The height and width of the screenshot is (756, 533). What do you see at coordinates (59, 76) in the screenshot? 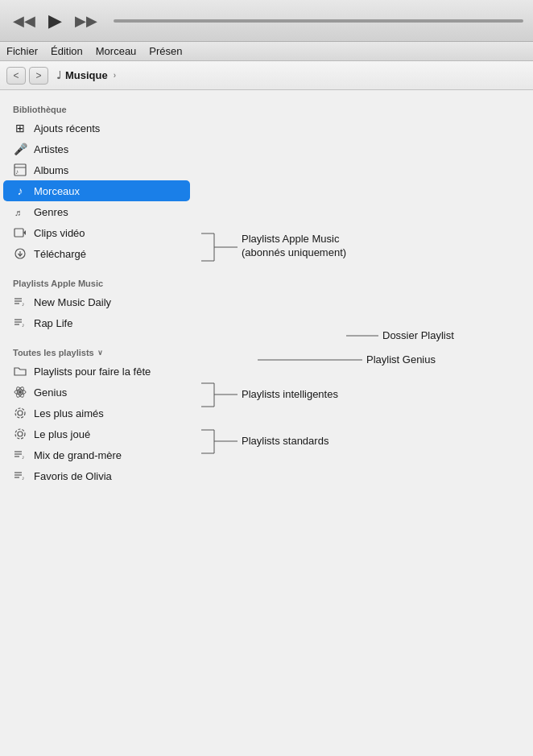
I see `music-icon: ♩` at bounding box center [59, 76].